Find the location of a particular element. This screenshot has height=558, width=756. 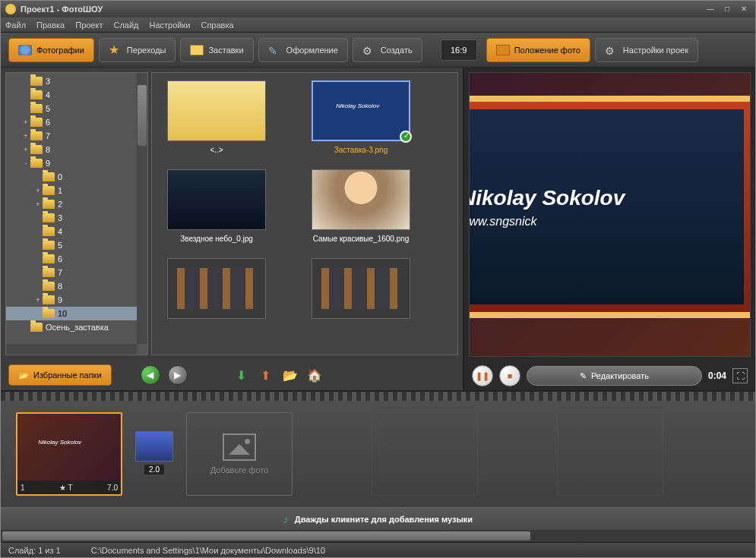

transition-1: 2.0 is located at coordinates (154, 454).